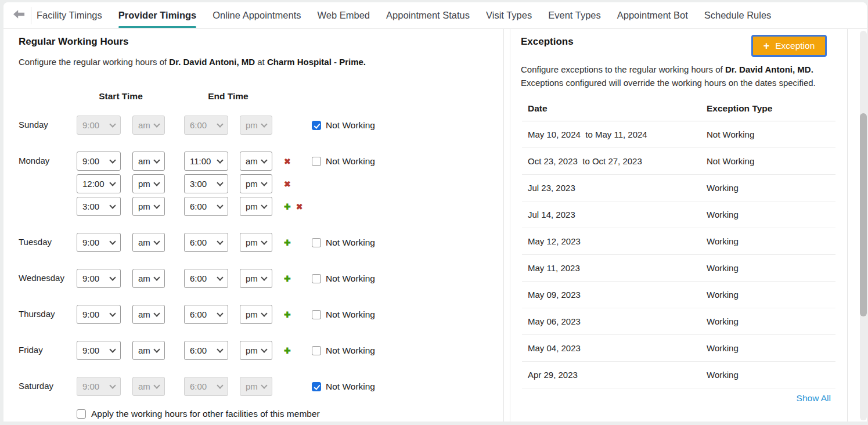 The image size is (868, 425). What do you see at coordinates (671, 76) in the screenshot?
I see `exceptions-description: Configure exceptions to the regular work…` at bounding box center [671, 76].